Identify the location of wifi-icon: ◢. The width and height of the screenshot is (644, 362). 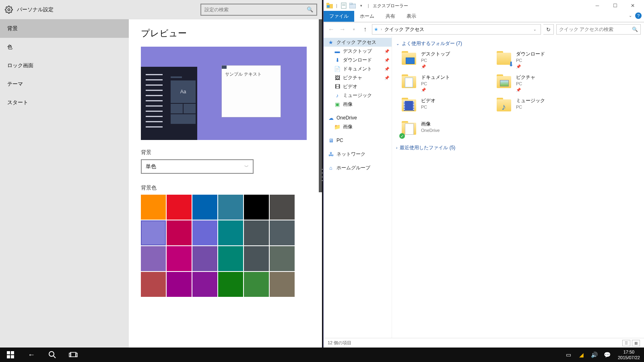
(582, 355).